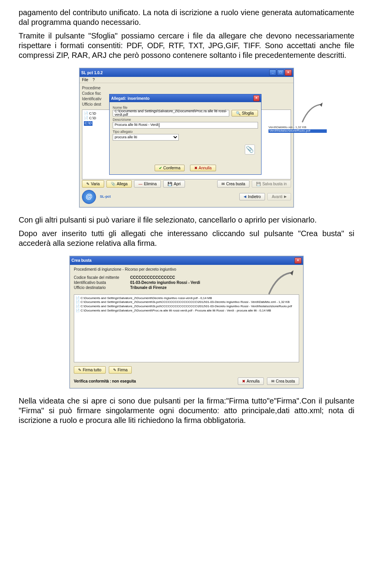 Image resolution: width=373 pixels, height=588 pixels. I want to click on window-titlebar: SL pct 1.0.2 _ □ ×, so click(186, 73).